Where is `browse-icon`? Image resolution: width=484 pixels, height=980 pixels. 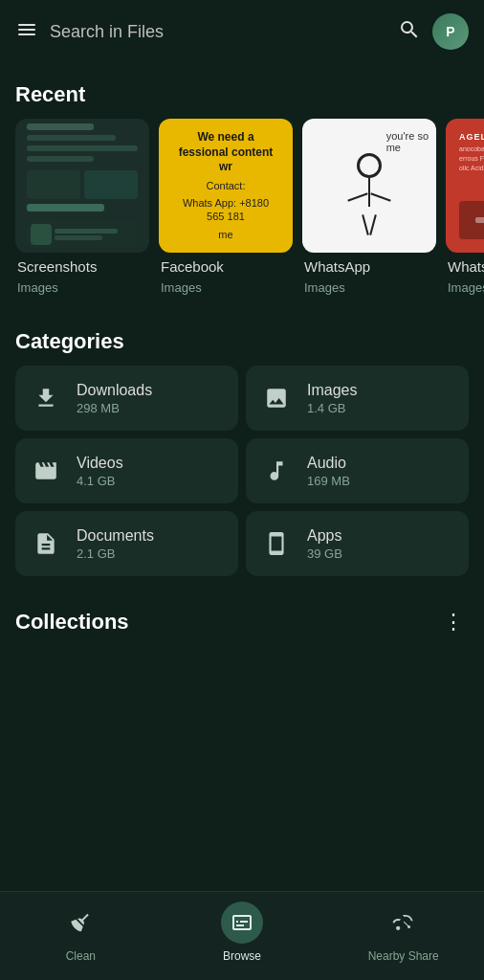
browse-icon is located at coordinates (242, 923).